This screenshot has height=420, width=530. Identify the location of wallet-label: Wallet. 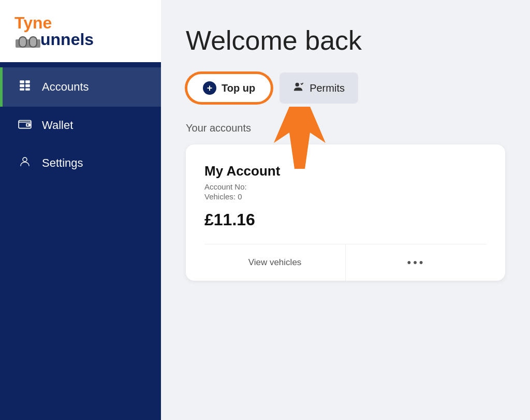
(57, 125).